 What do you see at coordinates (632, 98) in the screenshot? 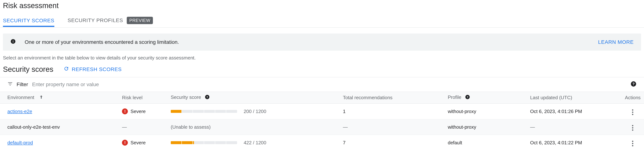
I see `col-label: Actions` at bounding box center [632, 98].